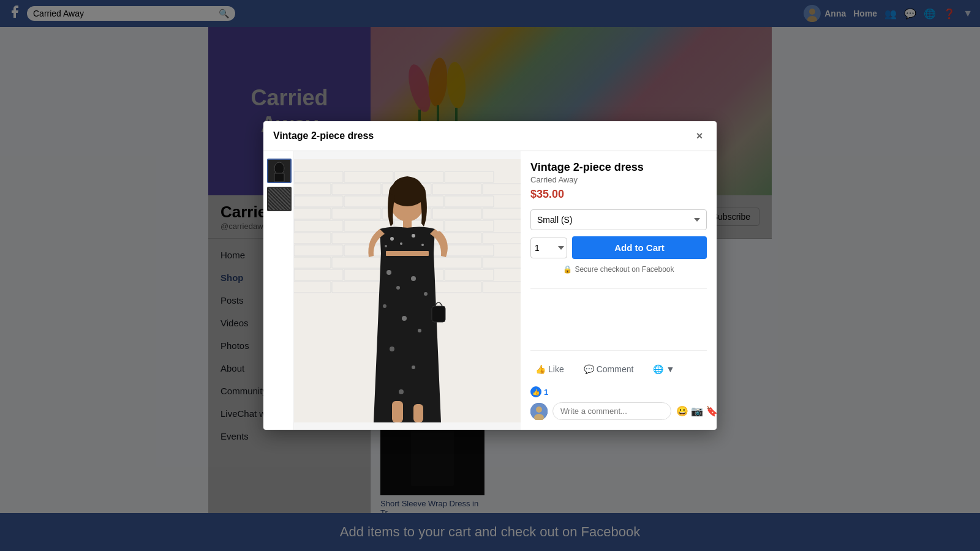  Describe the element at coordinates (619, 290) in the screenshot. I see `product-details: Vintage 2-piece dress Carried Away $35.0…` at that location.